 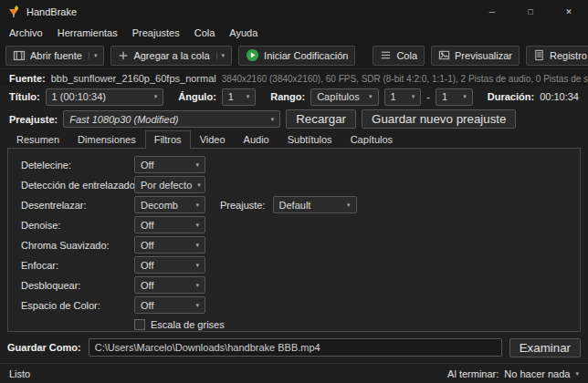 I want to click on range-label: Rango:, so click(x=288, y=97).